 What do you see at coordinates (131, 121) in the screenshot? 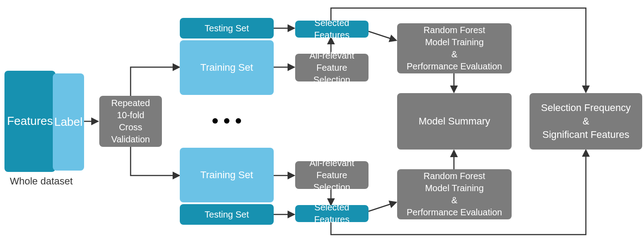
I see `cv-text: Repeated 10-fold Cross Validation` at bounding box center [131, 121].